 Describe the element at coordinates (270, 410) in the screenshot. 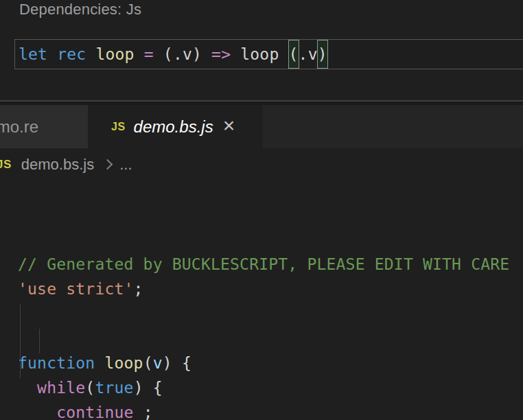

I see `code-line: continue ;` at that location.